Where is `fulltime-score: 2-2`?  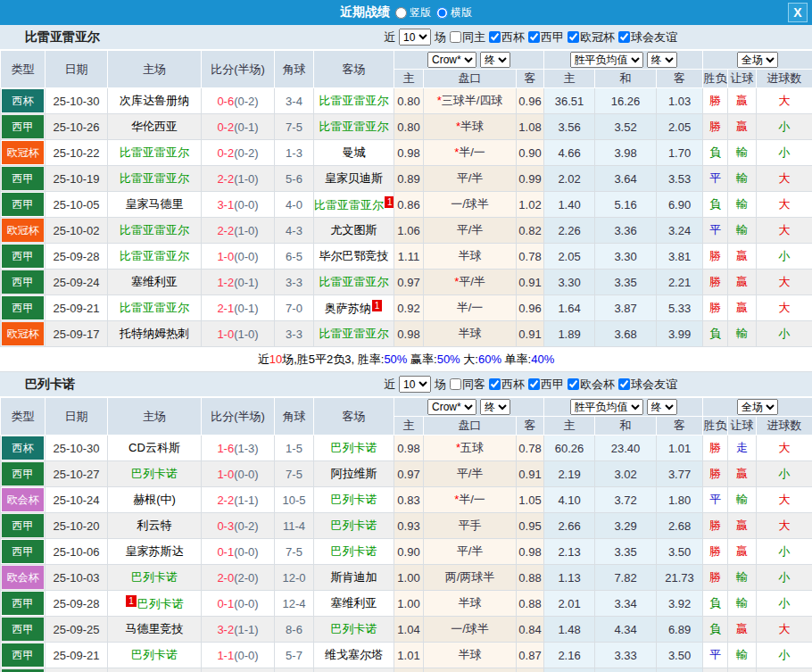 fulltime-score: 2-2 is located at coordinates (225, 500).